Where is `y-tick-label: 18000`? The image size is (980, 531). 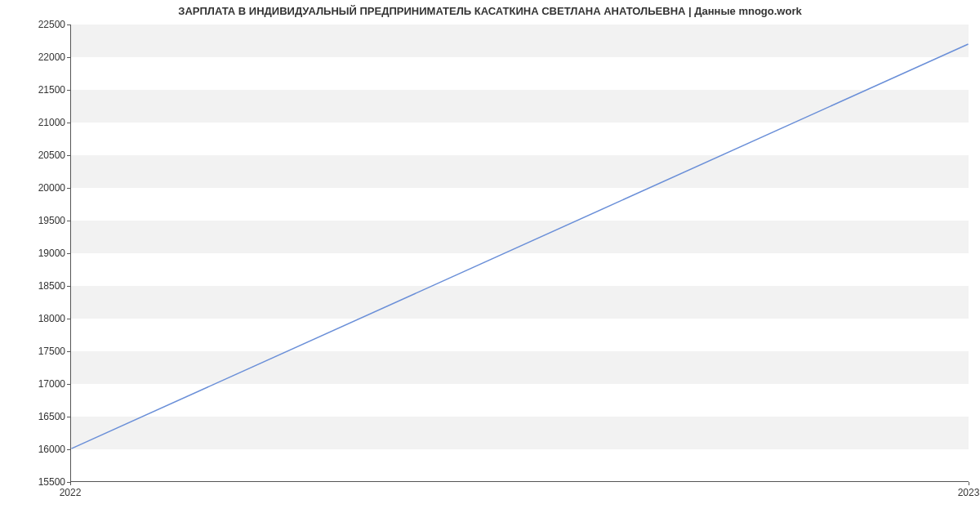 y-tick-label: 18000 is located at coordinates (33, 319).